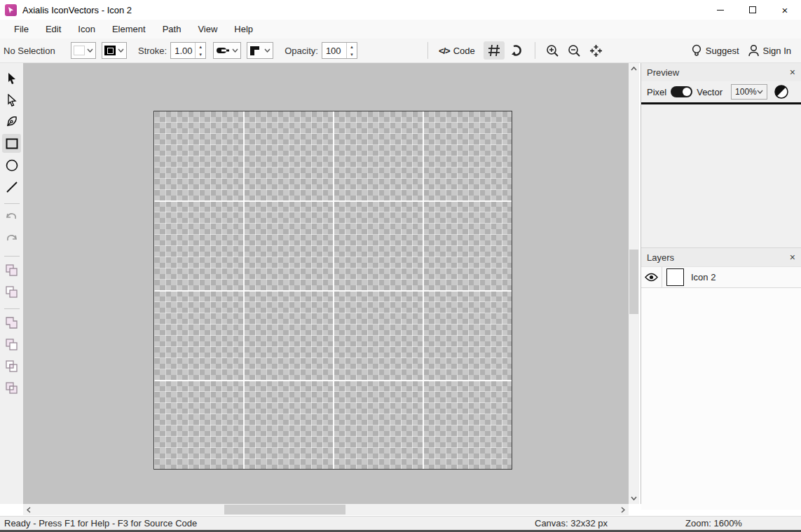  Describe the element at coordinates (11, 122) in the screenshot. I see `pen-icon` at that location.